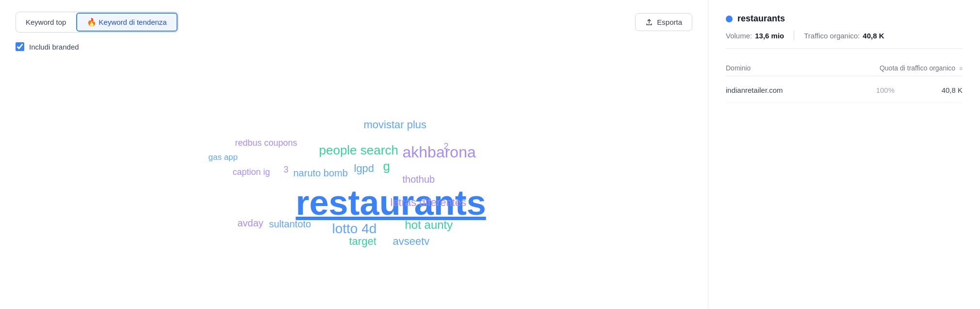 The image size is (980, 309). What do you see at coordinates (321, 173) in the screenshot?
I see `word-cloud-word: naruto bomb` at bounding box center [321, 173].